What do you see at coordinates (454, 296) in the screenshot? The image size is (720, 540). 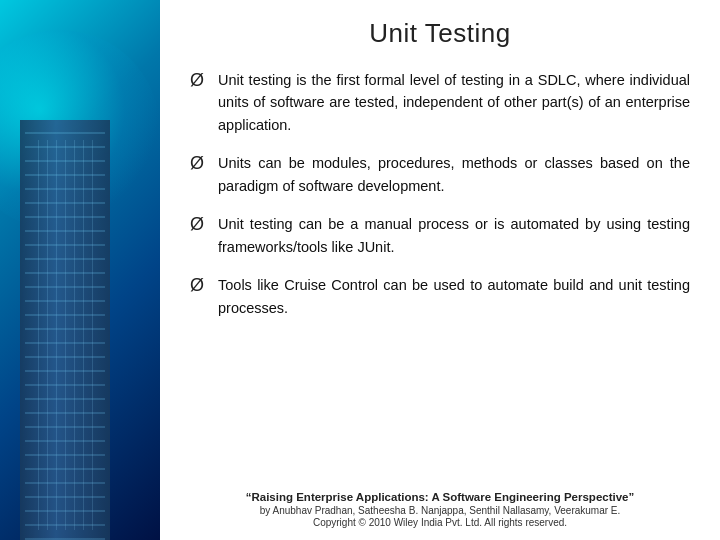 I see `bullet-text-4: Tools like Cruise Control can be used to…` at bounding box center [454, 296].